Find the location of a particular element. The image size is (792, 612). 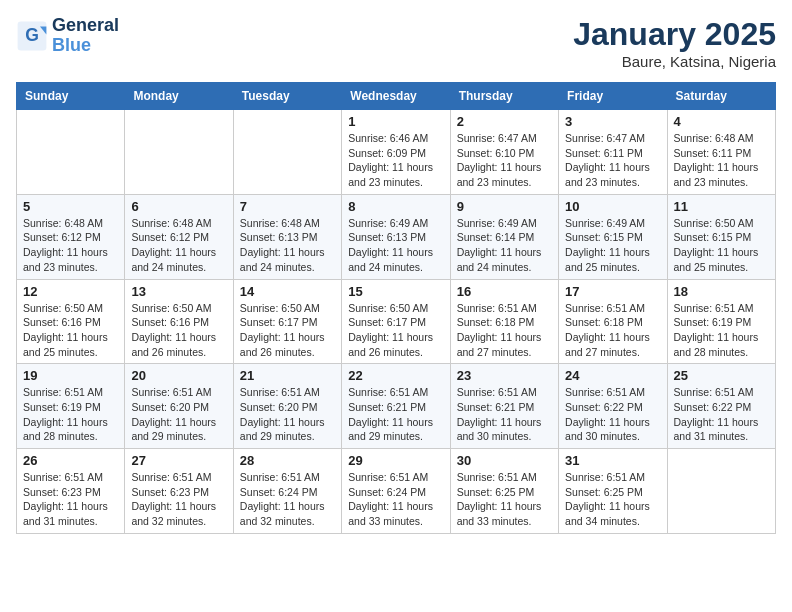

day-number: 20 is located at coordinates (178, 376).